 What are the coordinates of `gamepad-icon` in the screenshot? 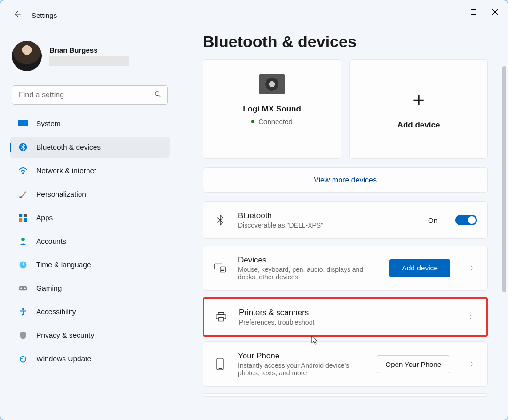 It's located at (23, 288).